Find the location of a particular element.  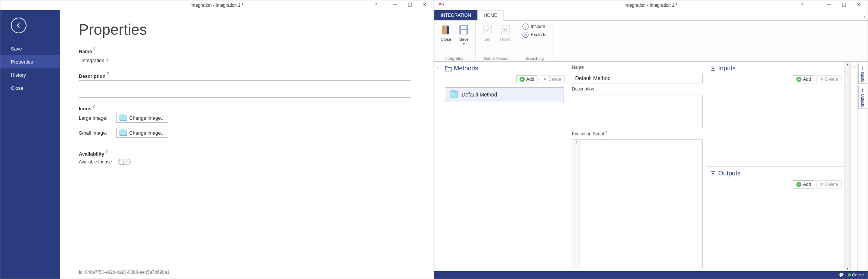

app-logo-icon: ⚑▾ is located at coordinates (441, 4).